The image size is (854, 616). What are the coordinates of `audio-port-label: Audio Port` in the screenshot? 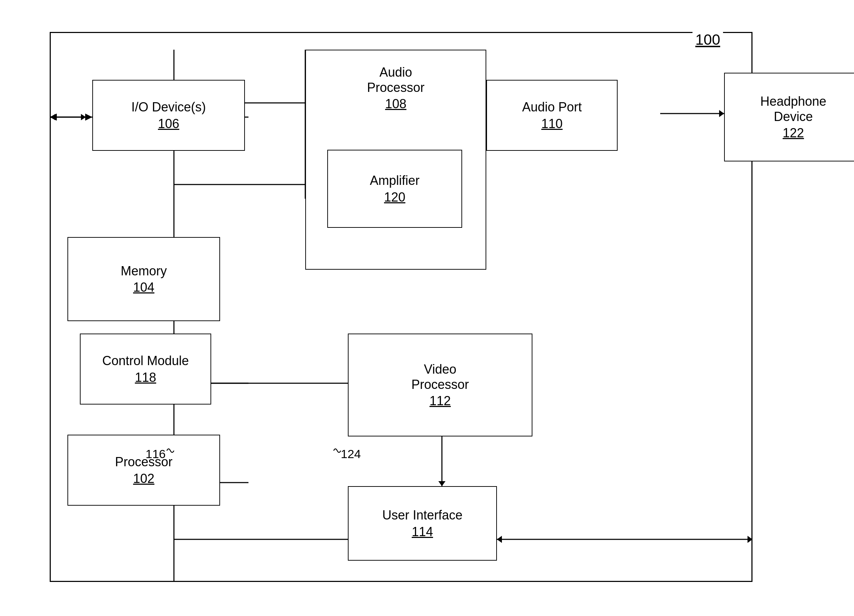 It's located at (552, 107).